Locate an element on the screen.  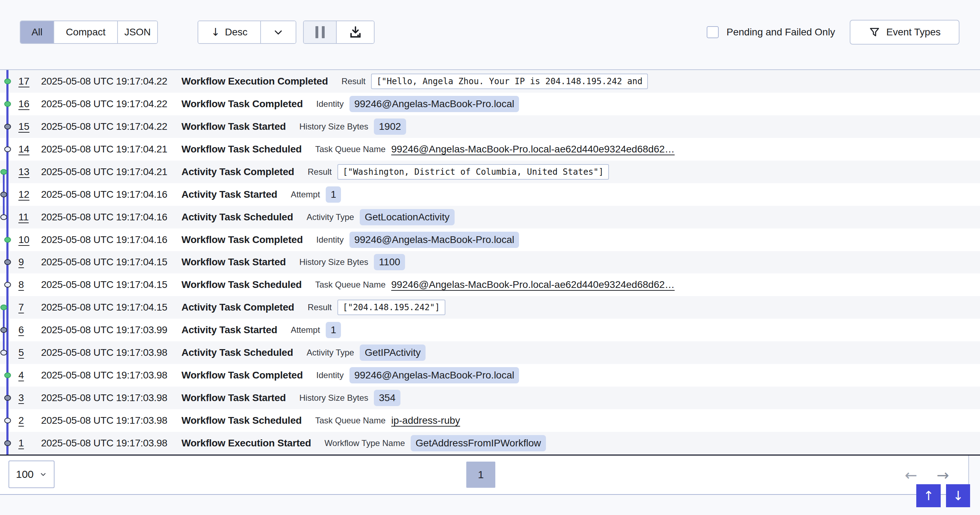
sort-desc-button: ↓ Desc is located at coordinates (230, 32).